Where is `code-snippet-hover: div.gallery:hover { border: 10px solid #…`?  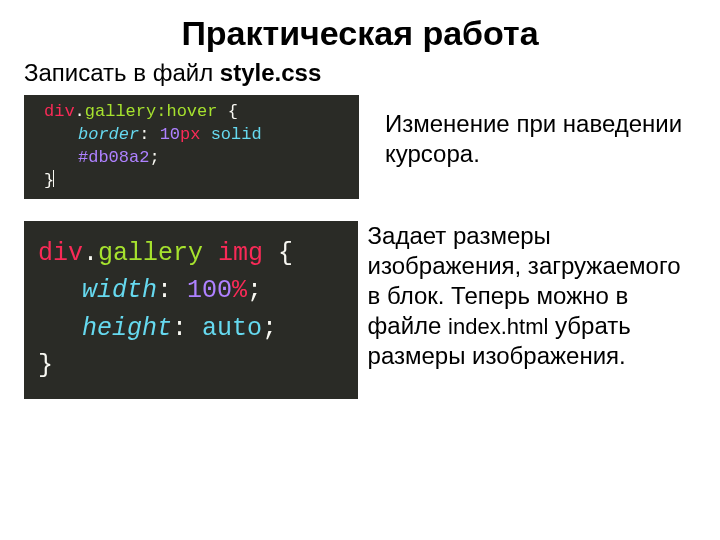 code-snippet-hover: div.gallery:hover { border: 10px solid #… is located at coordinates (192, 147).